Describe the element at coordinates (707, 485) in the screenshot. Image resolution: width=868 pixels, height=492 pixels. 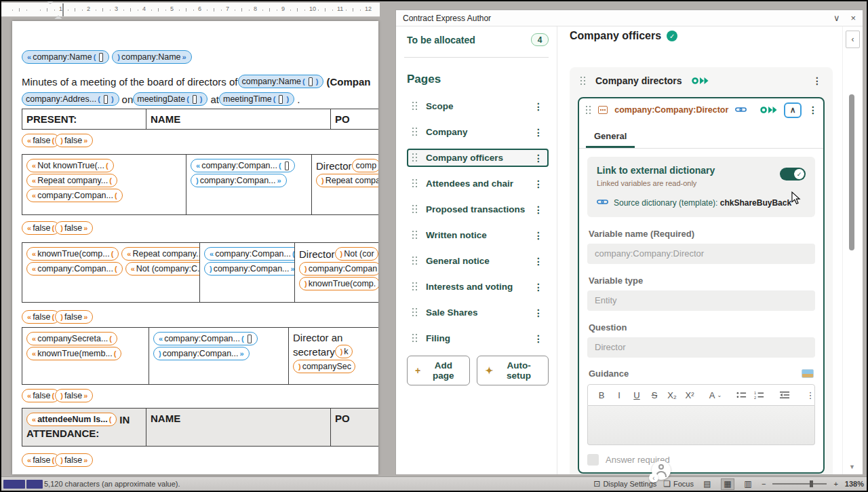
I see `read-mode-icon: ▤` at that location.